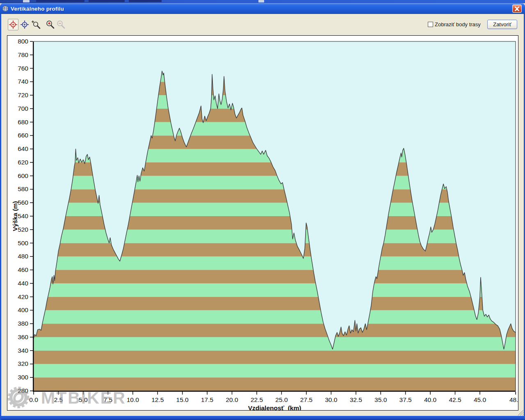 The width and height of the screenshot is (525, 420). I want to click on x-tick-label: 45.0, so click(480, 399).